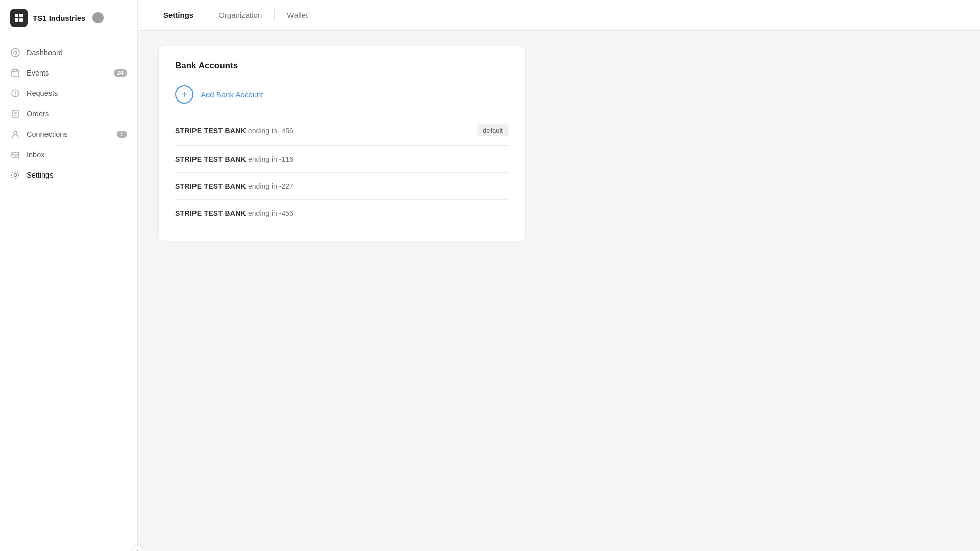 The width and height of the screenshot is (980, 551). I want to click on tab-organization: Organization, so click(240, 15).